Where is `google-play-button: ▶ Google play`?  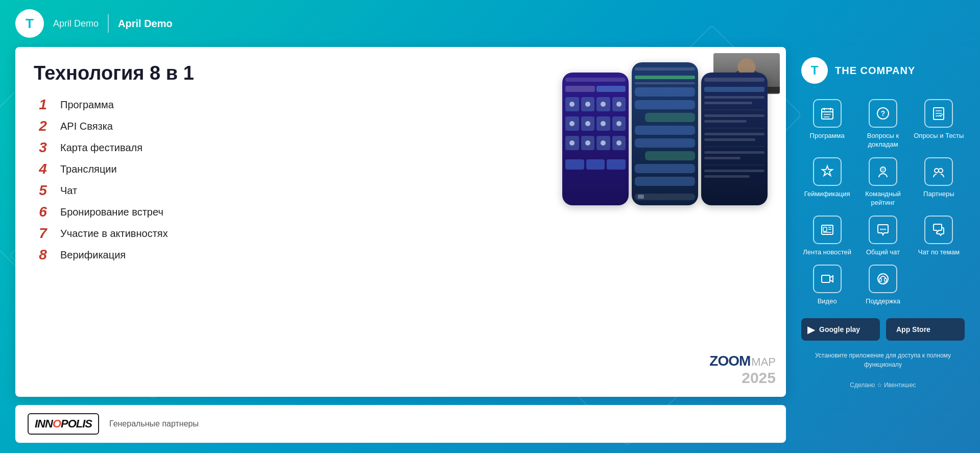 google-play-button: ▶ Google play is located at coordinates (841, 329).